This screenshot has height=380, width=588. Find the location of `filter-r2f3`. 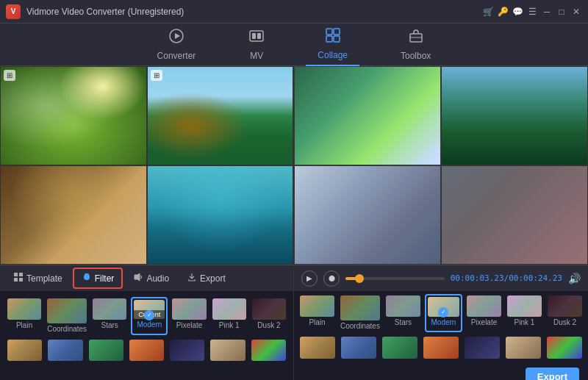

filter-r2f3 is located at coordinates (106, 351).